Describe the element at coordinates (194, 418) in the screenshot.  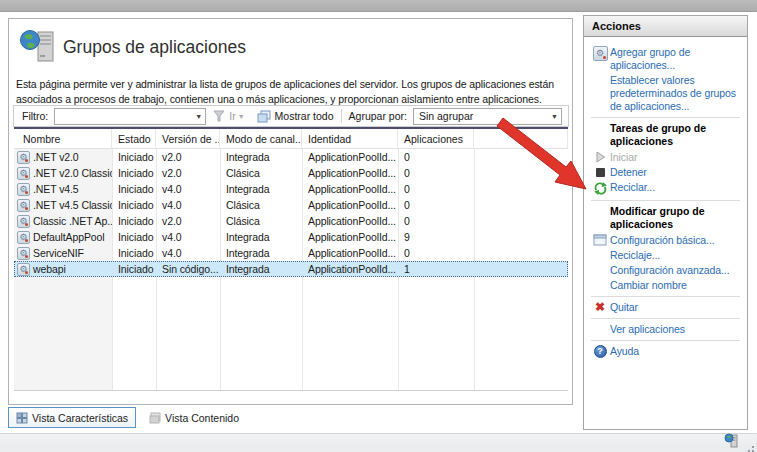
I see `tab-content-view: Vista Contenido` at that location.